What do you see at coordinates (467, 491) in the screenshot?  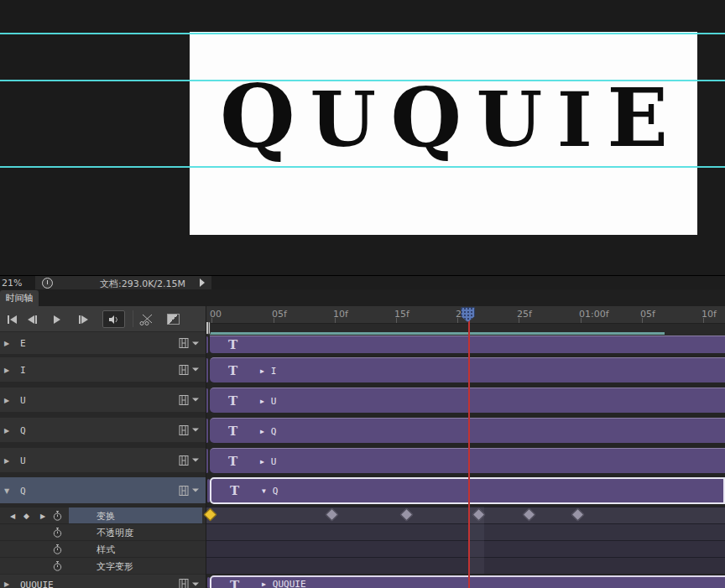 I see `track-clip-Q-selected: T ▼Q` at bounding box center [467, 491].